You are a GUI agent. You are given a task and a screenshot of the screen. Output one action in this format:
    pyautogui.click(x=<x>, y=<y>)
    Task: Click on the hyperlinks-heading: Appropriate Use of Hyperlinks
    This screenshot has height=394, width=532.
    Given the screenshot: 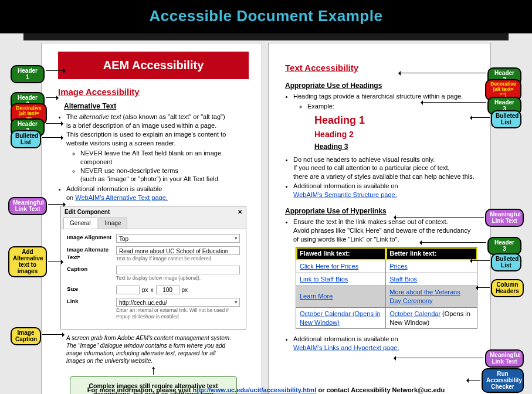 What is the action you would take?
    pyautogui.click(x=381, y=211)
    